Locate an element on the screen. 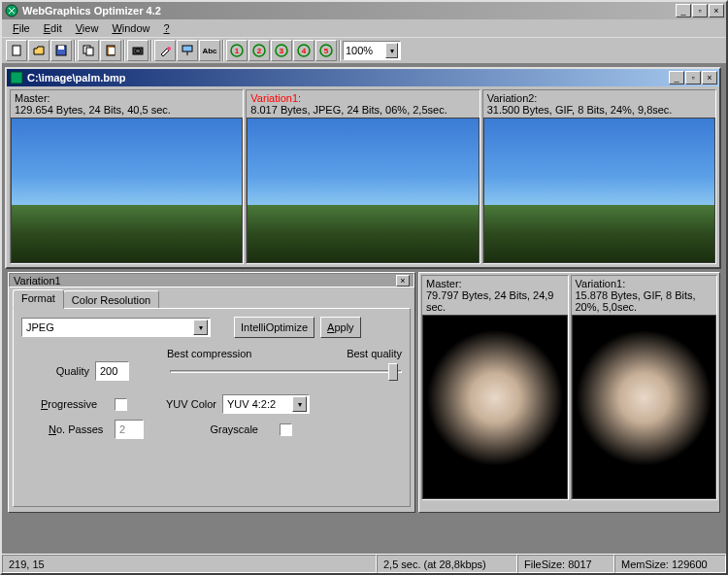  status-time: 2,5 sec. (at 28,8kbps) is located at coordinates (447, 563).